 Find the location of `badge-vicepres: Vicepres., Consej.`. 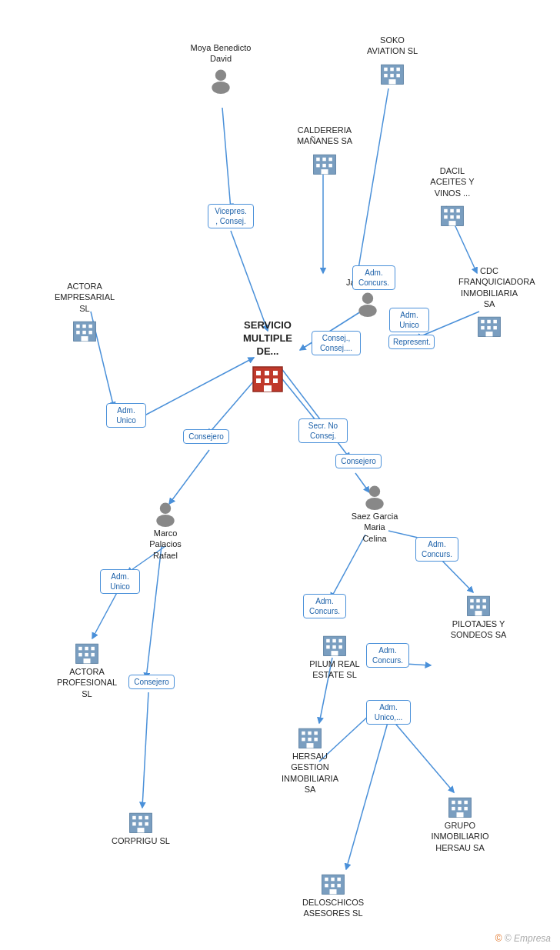

badge-vicepres: Vicepres., Consej. is located at coordinates (231, 216).